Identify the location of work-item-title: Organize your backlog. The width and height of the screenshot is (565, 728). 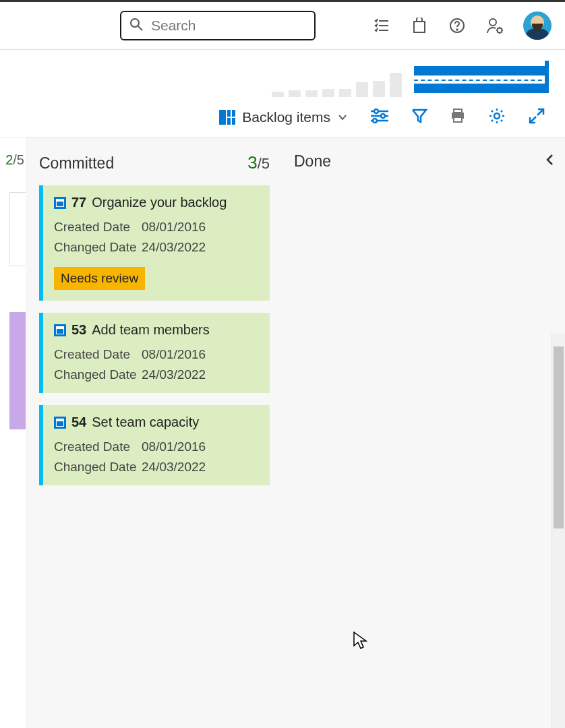
(159, 202).